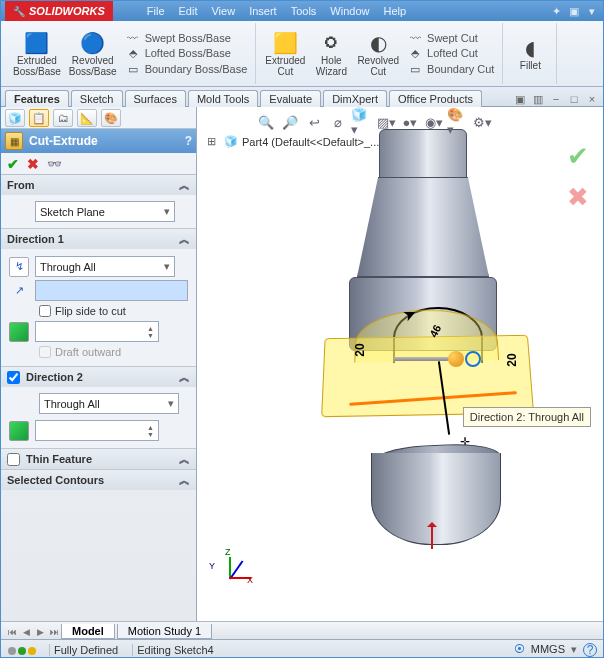  I want to click on status-editing: Editing Sketch4, so click(174, 650).